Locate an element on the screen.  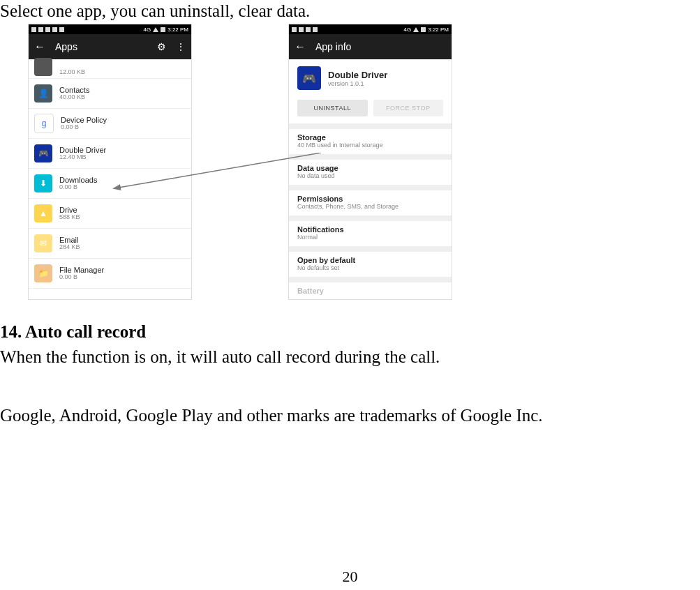
section-subtitle: 40 MB used in Internal storage is located at coordinates (370, 145).